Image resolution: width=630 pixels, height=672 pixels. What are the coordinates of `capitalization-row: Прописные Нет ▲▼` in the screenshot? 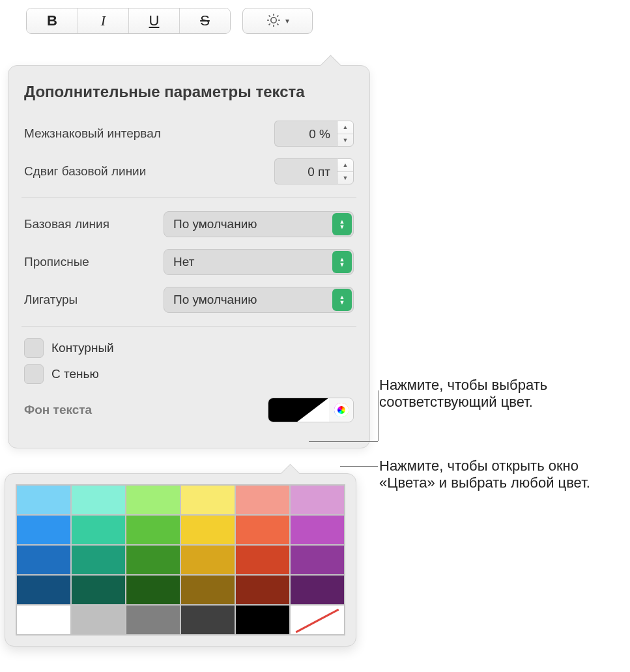 It's located at (189, 262).